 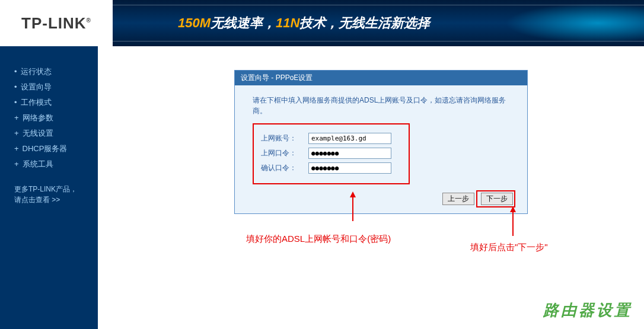 I want to click on form-highlight-box: 上网账号： 上网口令： 确认口令：, so click(x=331, y=154).